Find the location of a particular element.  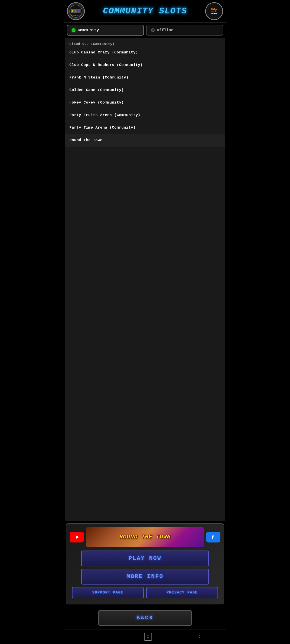

reel-istic-logo: REEL istic SLOTS is located at coordinates (214, 11).